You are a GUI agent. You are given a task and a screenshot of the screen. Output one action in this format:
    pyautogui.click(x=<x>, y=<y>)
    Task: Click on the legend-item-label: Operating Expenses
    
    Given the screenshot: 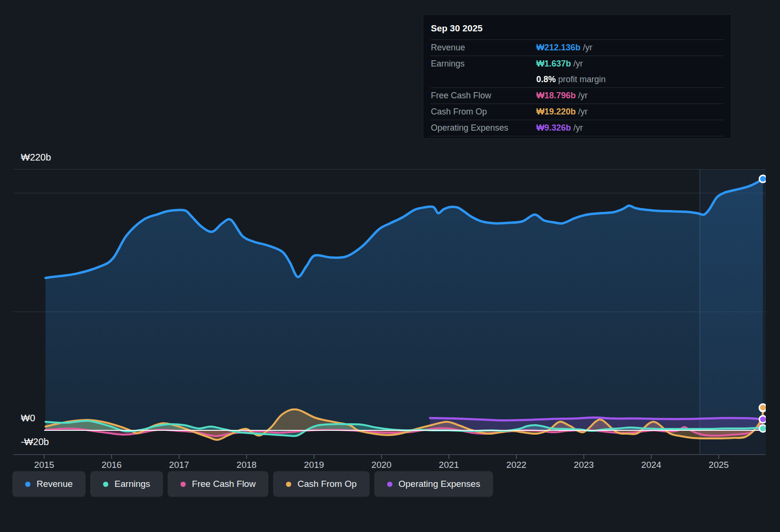 What is the action you would take?
    pyautogui.click(x=439, y=484)
    